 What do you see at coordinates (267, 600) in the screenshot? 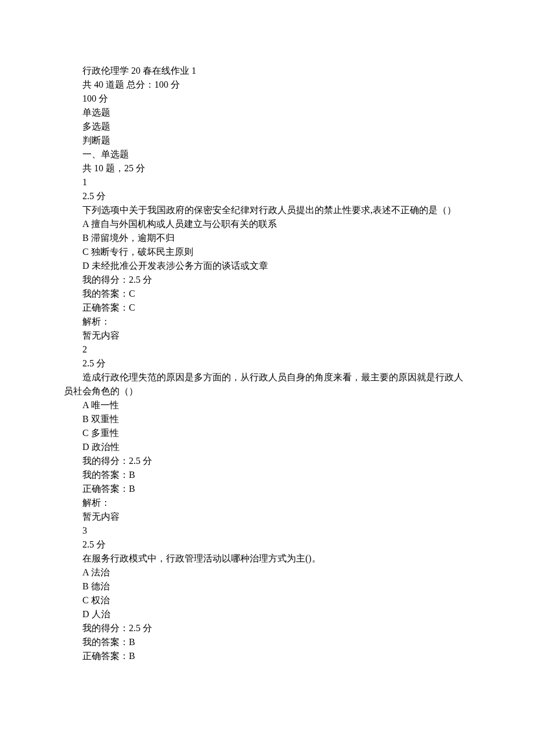
I see `q3-option-c: C 权治` at bounding box center [267, 600].